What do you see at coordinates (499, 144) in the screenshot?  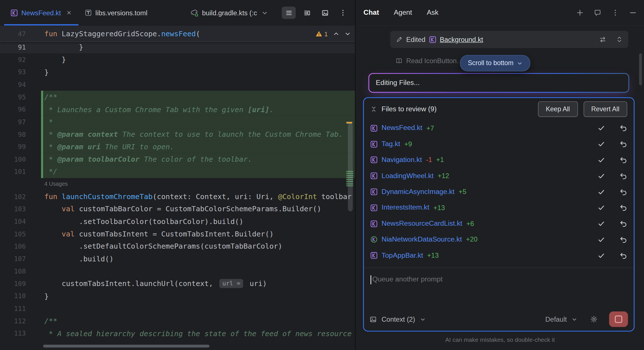 I see `file-review-row: Tag.kt+9` at bounding box center [499, 144].